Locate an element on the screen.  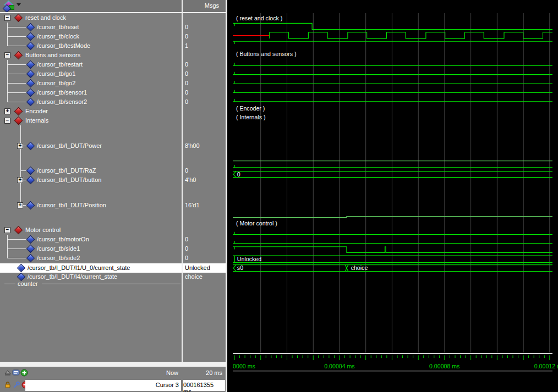
signal-name: /cursor_tb/sensor1 is located at coordinates (62, 92).